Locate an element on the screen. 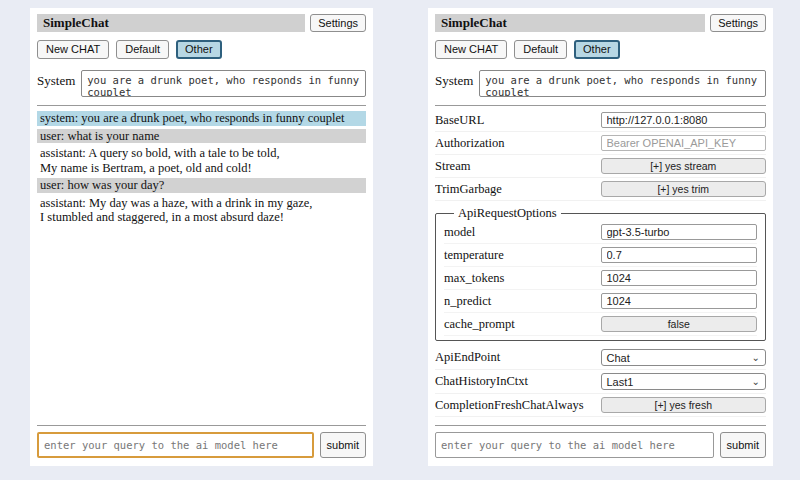 The image size is (800, 480). setting-row-completion-fresh-chat-always: CompletionFreshChatAlways [+] yes fresh is located at coordinates (600, 406).